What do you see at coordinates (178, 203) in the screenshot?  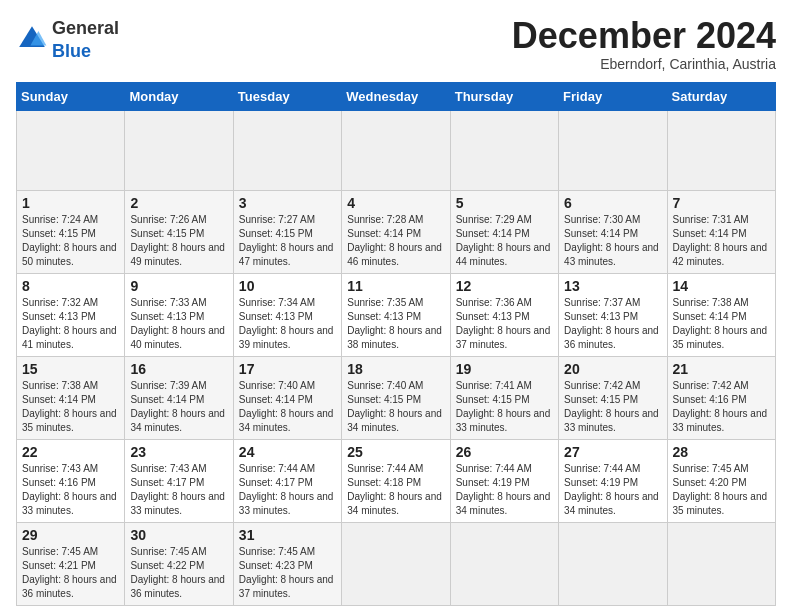 I see `day-number: 2` at bounding box center [178, 203].